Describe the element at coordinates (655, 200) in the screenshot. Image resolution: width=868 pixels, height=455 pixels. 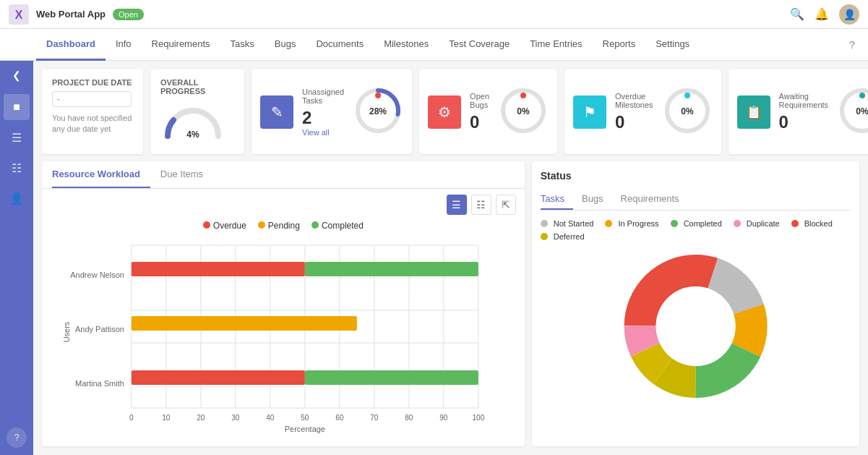
I see `status-tab-requirements: Requirements` at that location.